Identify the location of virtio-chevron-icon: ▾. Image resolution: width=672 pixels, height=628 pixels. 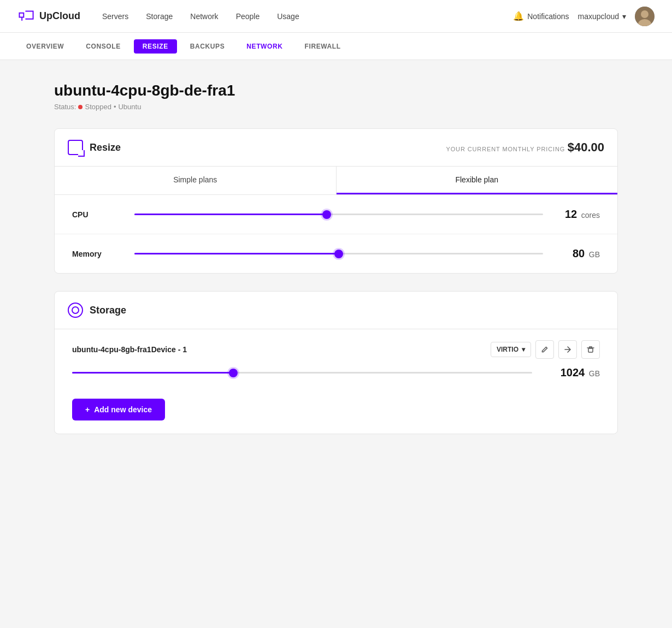
(523, 349).